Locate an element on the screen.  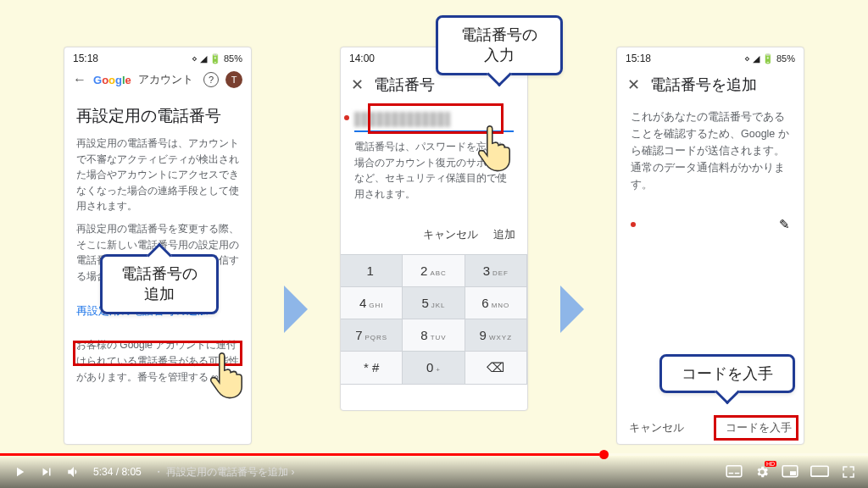
get-code-button: コードを入手 is located at coordinates (759, 428).